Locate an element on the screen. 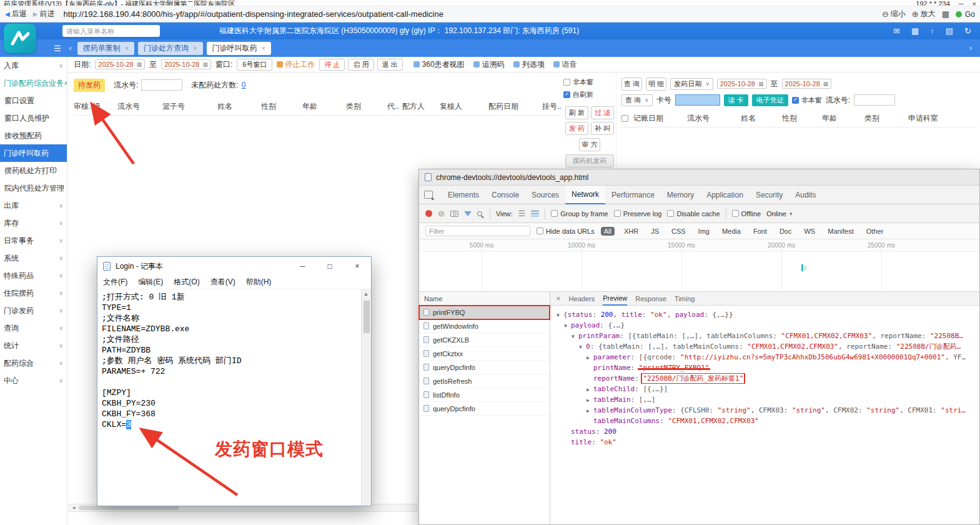  toolbar-link: 360患者视图 is located at coordinates (439, 65).